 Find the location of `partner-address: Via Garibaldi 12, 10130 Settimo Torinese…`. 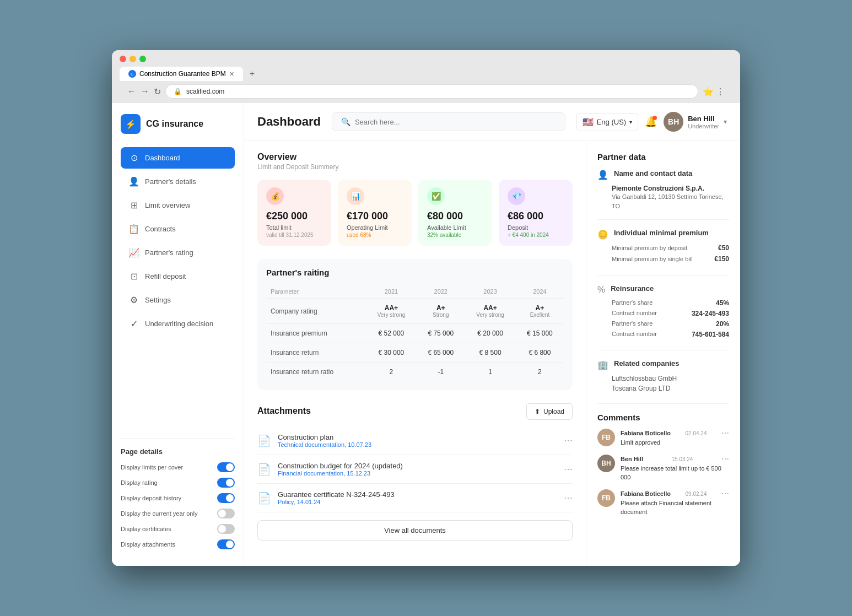

partner-address: Via Garibaldi 12, 10130 Settimo Torinese… is located at coordinates (670, 202).